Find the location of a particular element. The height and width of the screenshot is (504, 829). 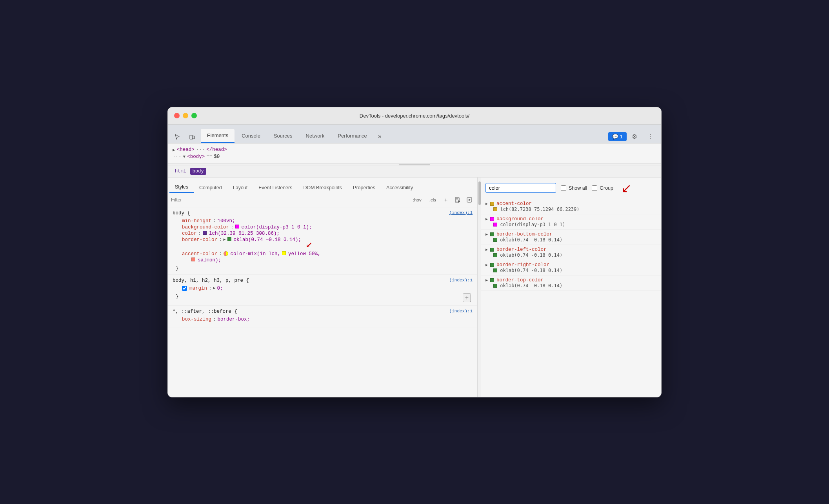

scrollbar-thumb is located at coordinates (480, 193).